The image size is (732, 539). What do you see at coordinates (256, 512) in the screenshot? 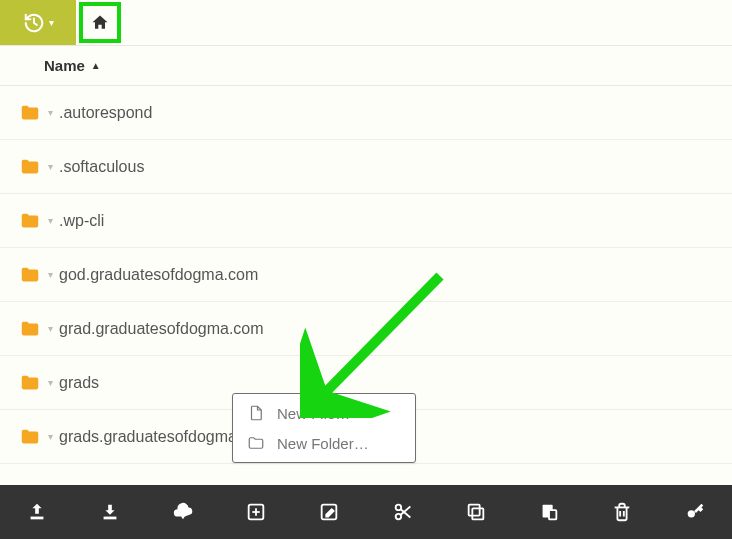
I see `plus-square-icon` at bounding box center [256, 512].